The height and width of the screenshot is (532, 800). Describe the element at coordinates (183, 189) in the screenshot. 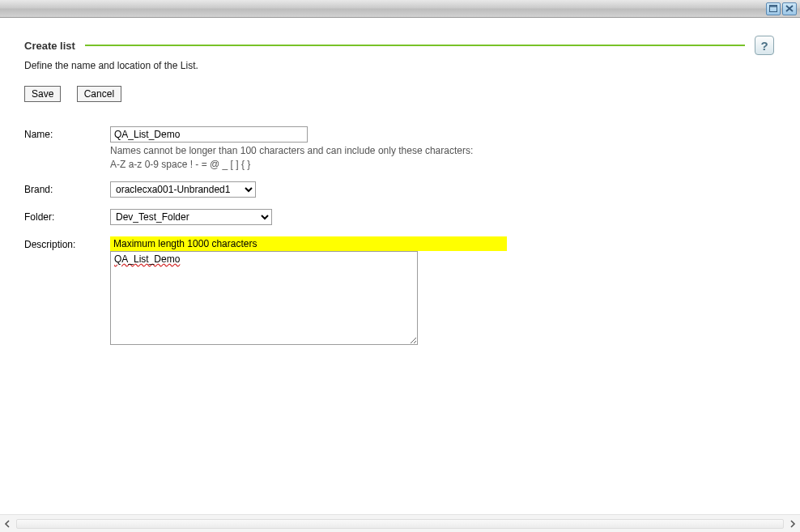

I see `brand-select: oraclecxa001-Unbranded1` at that location.